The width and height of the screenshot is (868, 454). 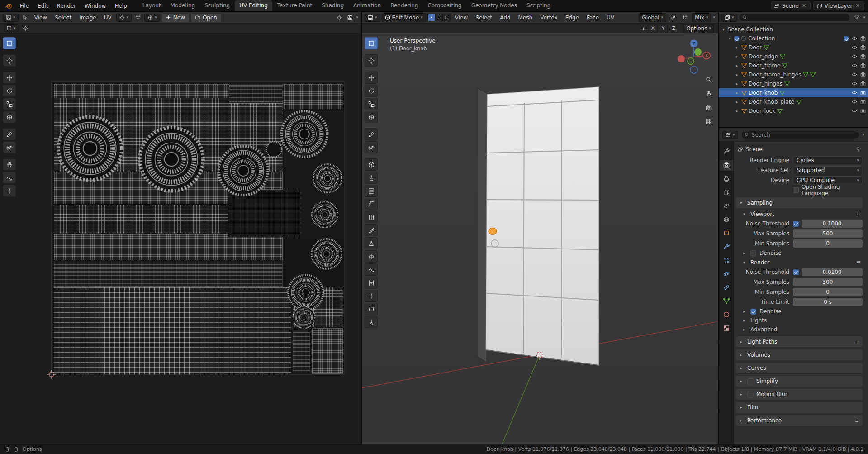 I want to click on outliner-row-door-frame: ▸ Door_frame, so click(x=793, y=66).